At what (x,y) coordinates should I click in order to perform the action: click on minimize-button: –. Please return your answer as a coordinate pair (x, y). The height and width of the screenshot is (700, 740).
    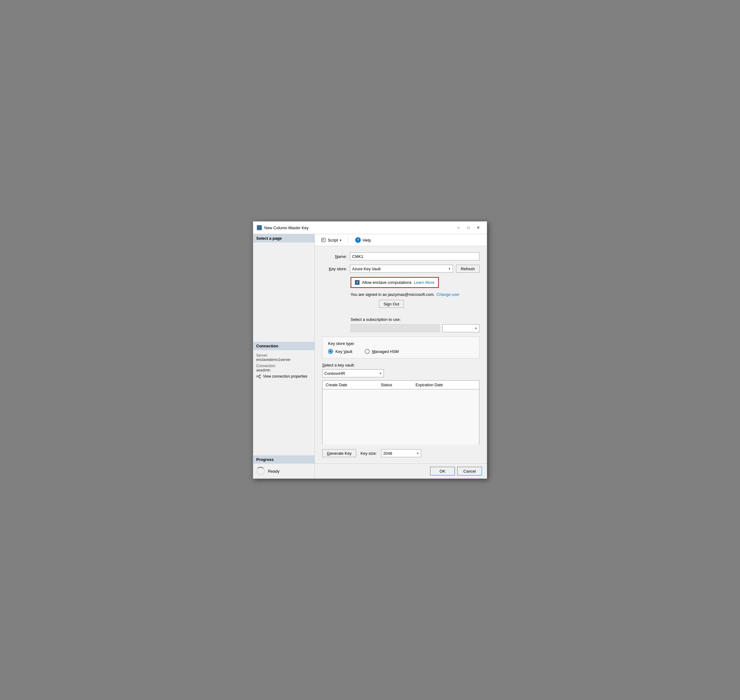
    Looking at the image, I should click on (458, 228).